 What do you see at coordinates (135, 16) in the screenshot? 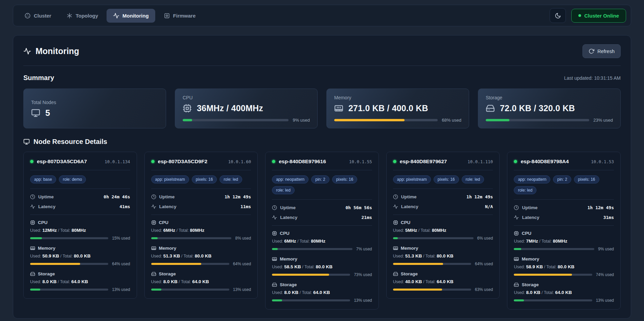
I see `tab-label: Monitoring` at bounding box center [135, 16].